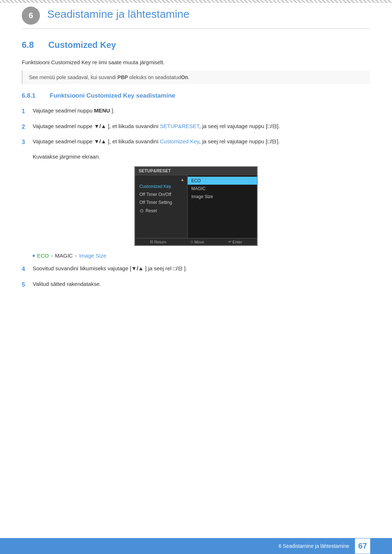 The image size is (392, 554). Describe the element at coordinates (76, 255) in the screenshot. I see `dash-2: -` at that location.